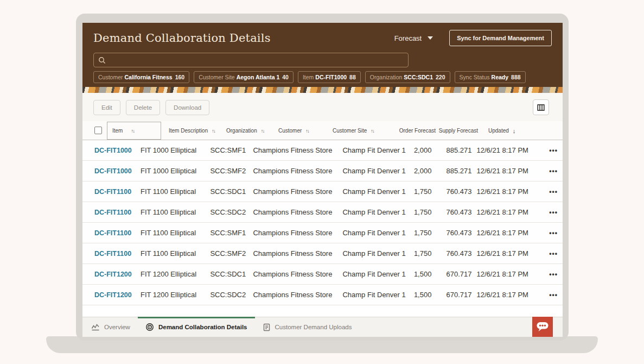  I want to click on column-header-item: Item ↑↓, so click(134, 130).